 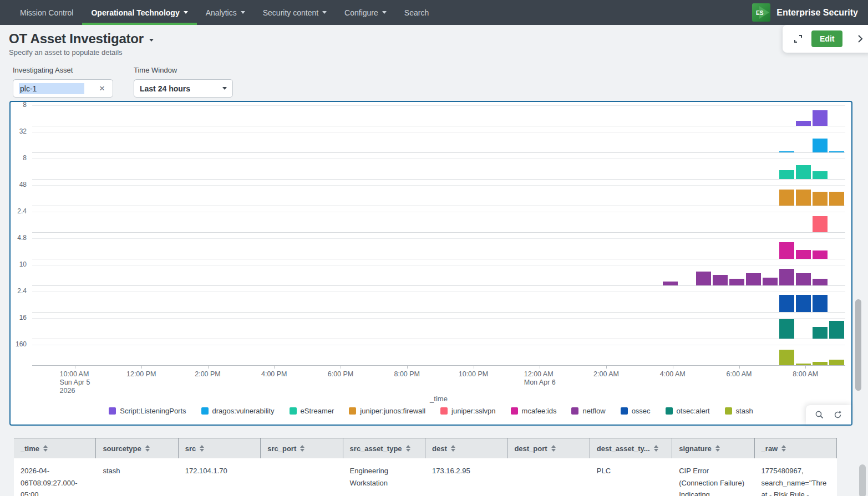 I want to click on chart-bar-juniper:sslvpn, so click(x=820, y=224).